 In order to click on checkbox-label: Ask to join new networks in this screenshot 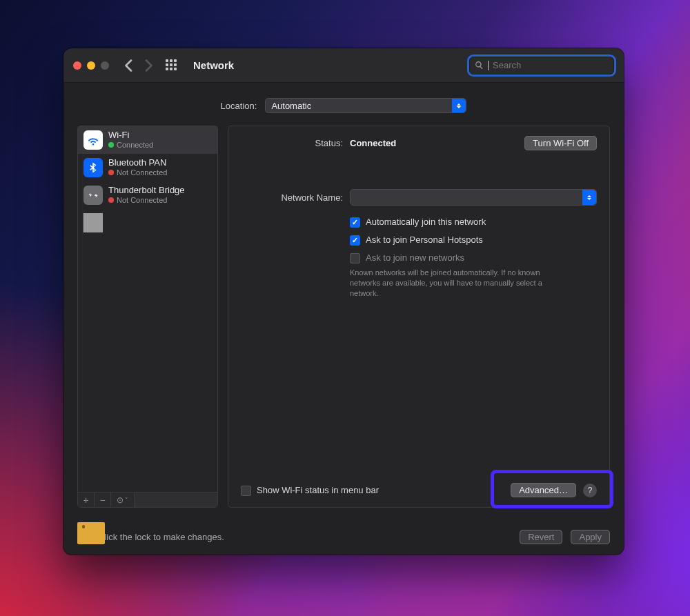, I will do `click(415, 258)`.